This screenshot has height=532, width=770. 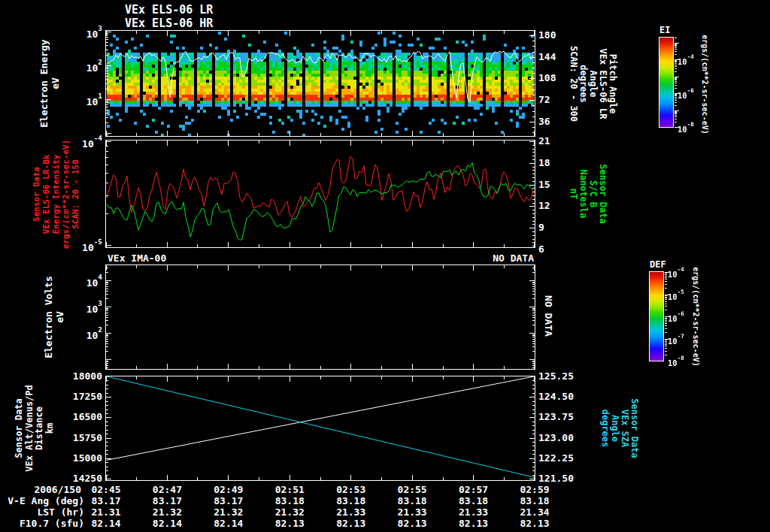 What do you see at coordinates (78, 458) in the screenshot?
I see `y-tick-label: 15000` at bounding box center [78, 458].